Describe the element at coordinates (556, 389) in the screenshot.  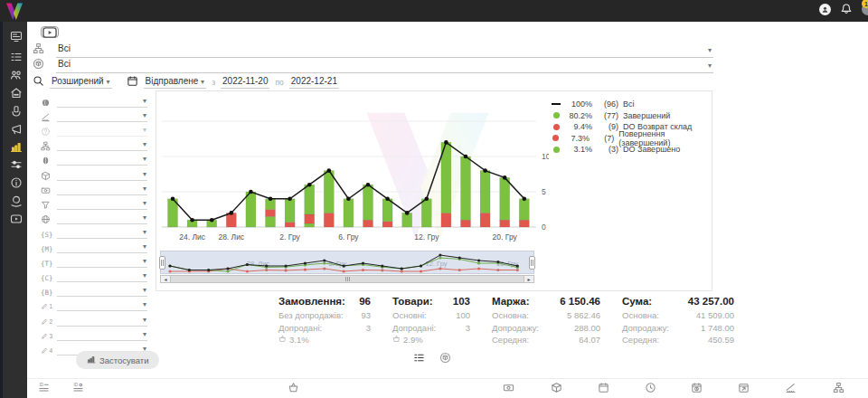
I see `toolbar-package-button` at that location.